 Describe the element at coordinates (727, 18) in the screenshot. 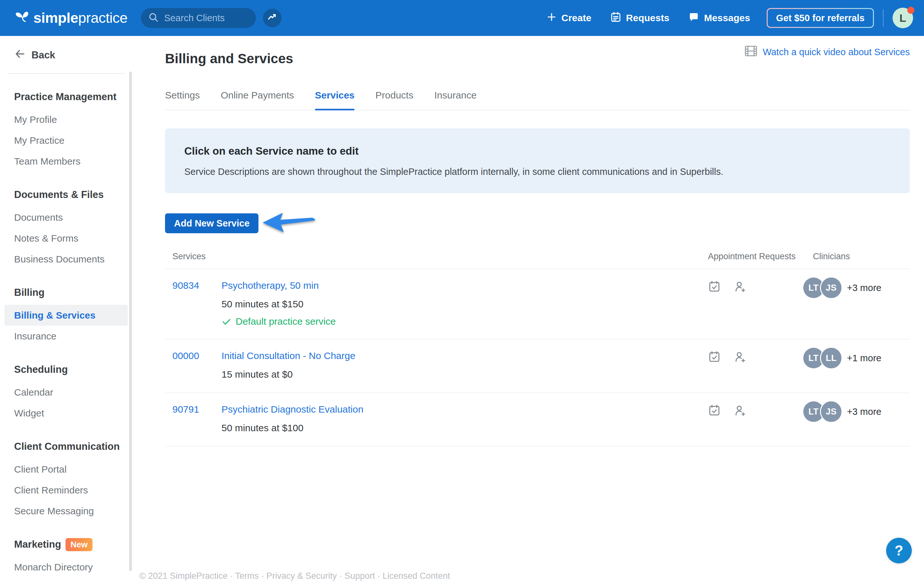

I see `messages-label: Messages` at that location.